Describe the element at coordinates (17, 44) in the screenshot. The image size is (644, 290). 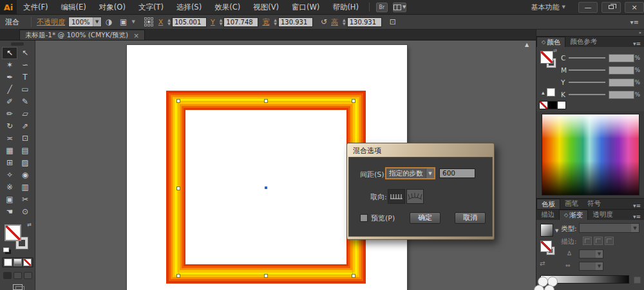
I see `panel-grip` at that location.